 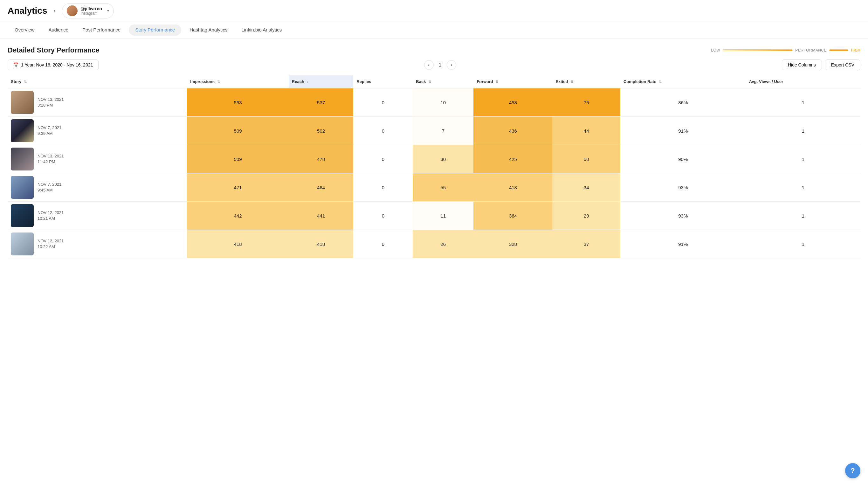 I want to click on legend-gradient-bar, so click(x=757, y=50).